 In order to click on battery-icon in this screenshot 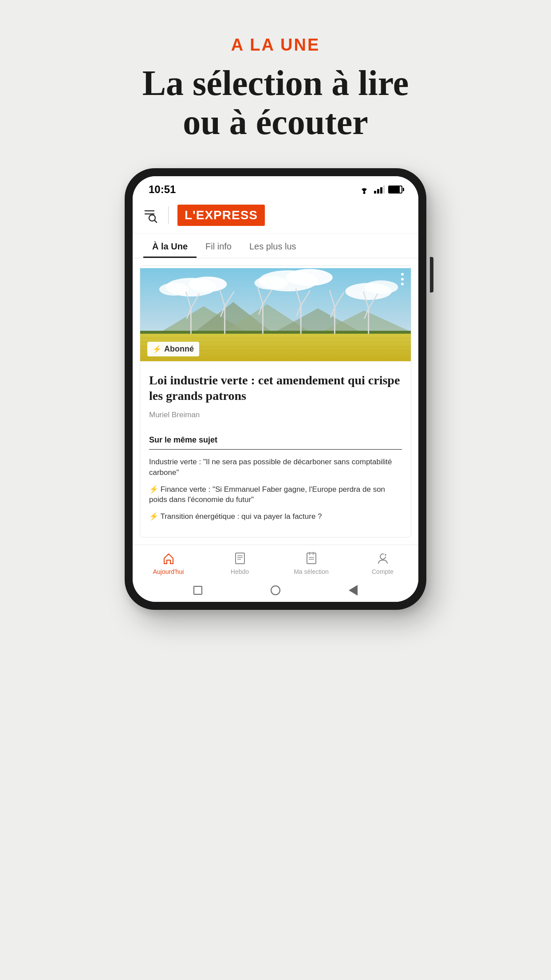, I will do `click(395, 190)`.